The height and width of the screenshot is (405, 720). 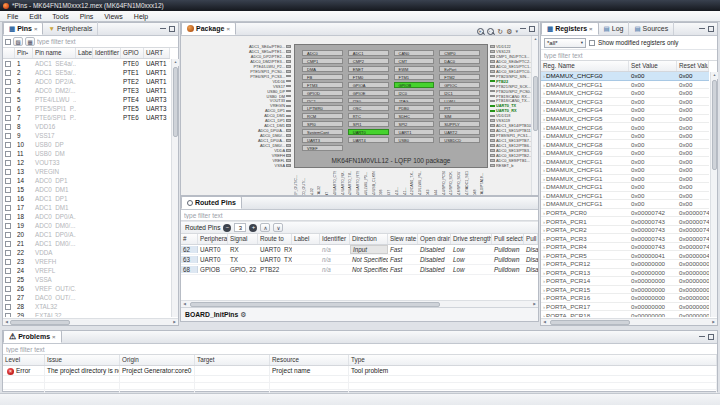 What do you see at coordinates (24, 360) in the screenshot?
I see `problems-column-header: Level` at bounding box center [24, 360].